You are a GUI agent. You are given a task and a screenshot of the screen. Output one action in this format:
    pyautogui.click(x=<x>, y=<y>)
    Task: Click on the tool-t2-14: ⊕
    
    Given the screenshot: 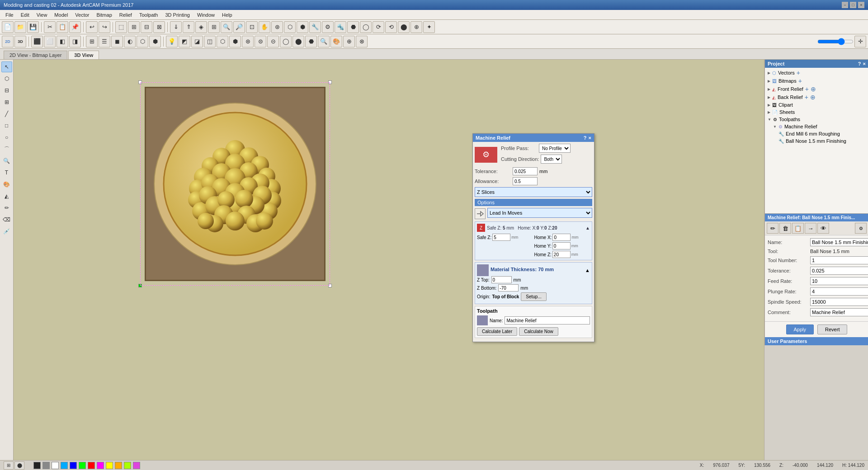 What is the action you would take?
    pyautogui.click(x=349, y=42)
    